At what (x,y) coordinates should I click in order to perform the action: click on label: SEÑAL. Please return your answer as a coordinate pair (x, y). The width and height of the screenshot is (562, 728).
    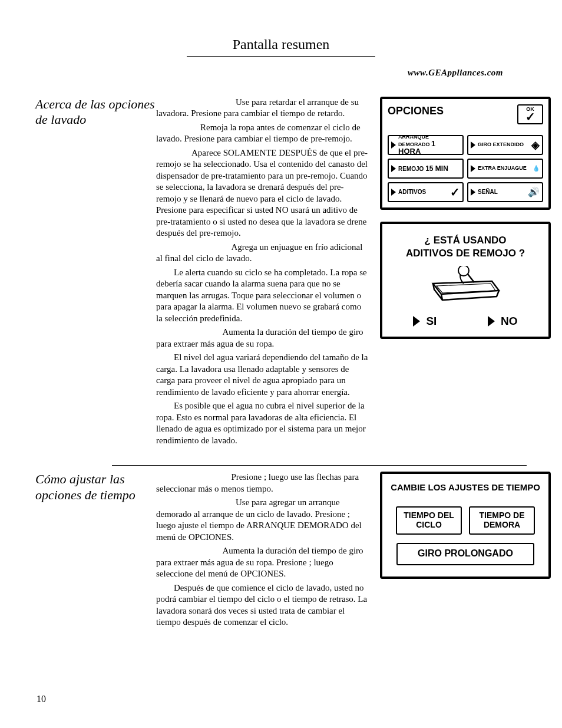
    Looking at the image, I should click on (503, 192).